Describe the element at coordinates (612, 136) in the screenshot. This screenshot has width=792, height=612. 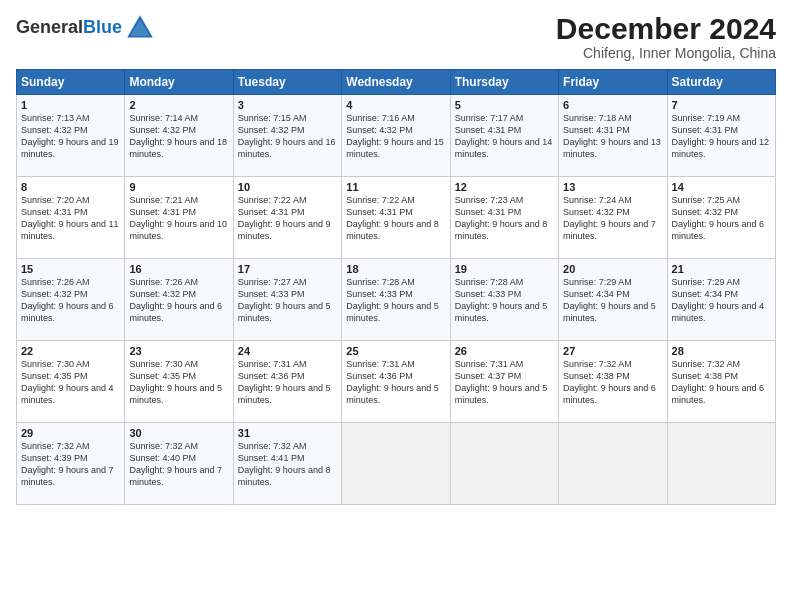
I see `day-info: Sunrise: 7:18 AMSunset: 4:31 PMDaylight:…` at that location.